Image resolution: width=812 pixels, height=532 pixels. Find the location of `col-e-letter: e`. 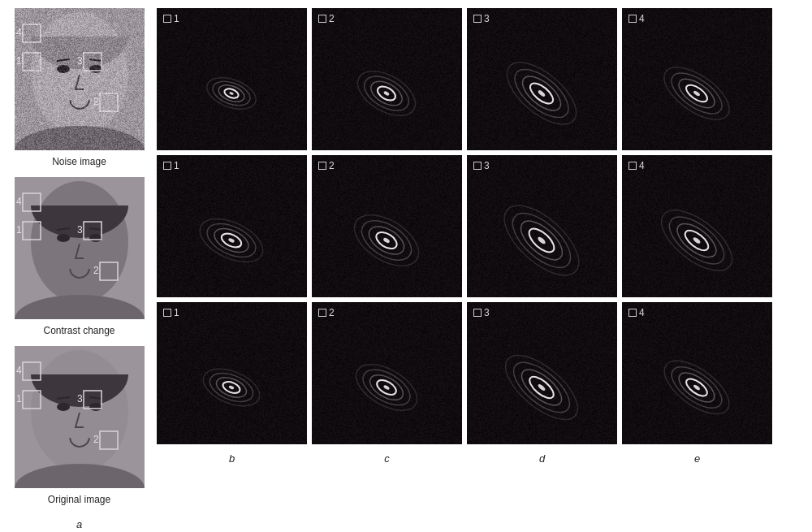

col-e-letter: e is located at coordinates (697, 458).